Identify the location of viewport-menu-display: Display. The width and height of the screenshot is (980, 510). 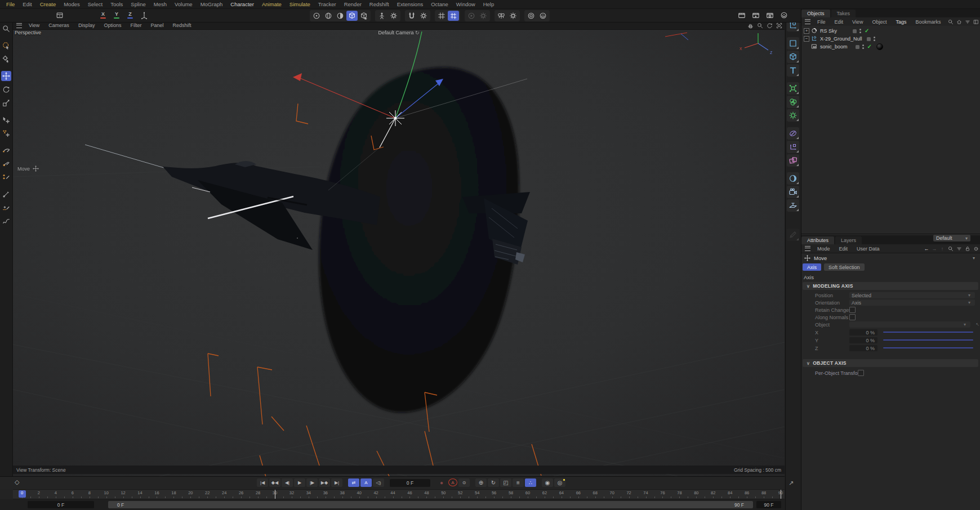
(87, 26).